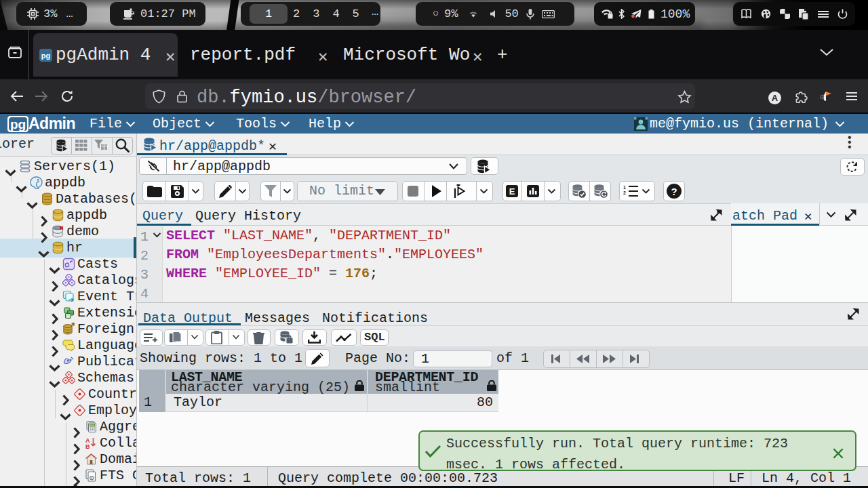  I want to click on svg-text: E, so click(513, 191).